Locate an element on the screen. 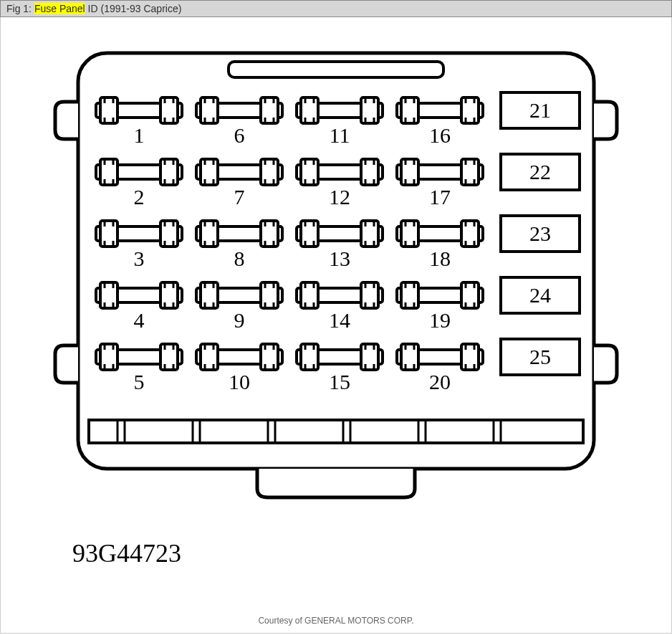 The image size is (672, 635). relay-label-25: 25 is located at coordinates (540, 357).